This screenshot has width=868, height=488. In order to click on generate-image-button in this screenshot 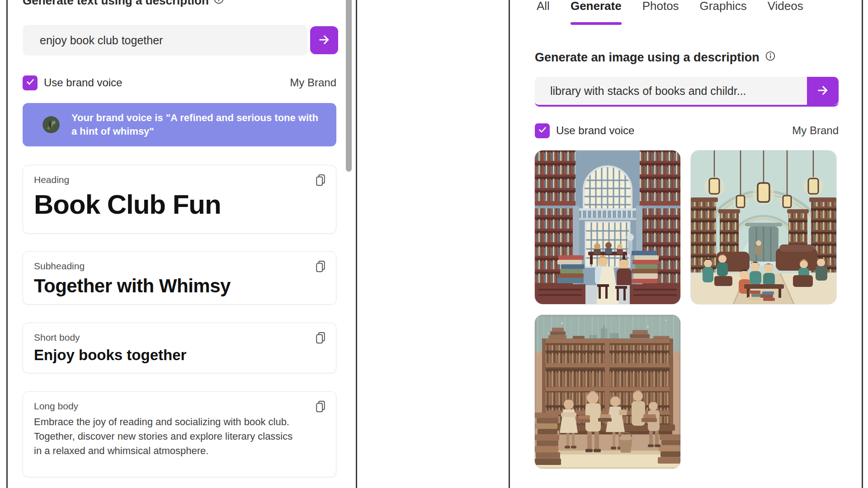, I will do `click(823, 91)`.